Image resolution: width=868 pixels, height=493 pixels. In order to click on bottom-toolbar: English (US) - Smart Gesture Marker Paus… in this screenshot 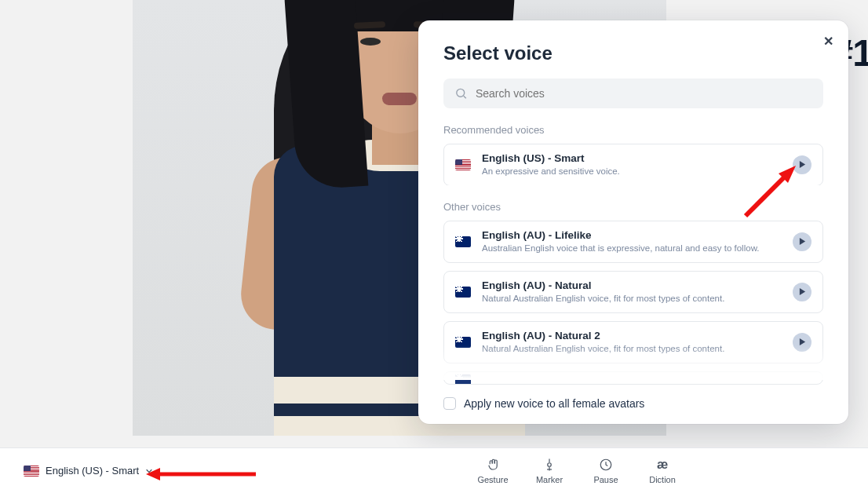, I will do `click(434, 470)`.